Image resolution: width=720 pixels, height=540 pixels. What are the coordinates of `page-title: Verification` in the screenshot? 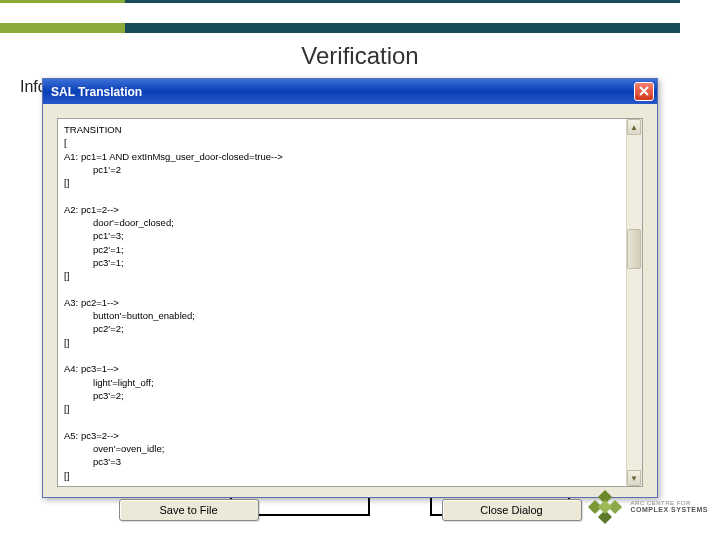 It's located at (360, 56).